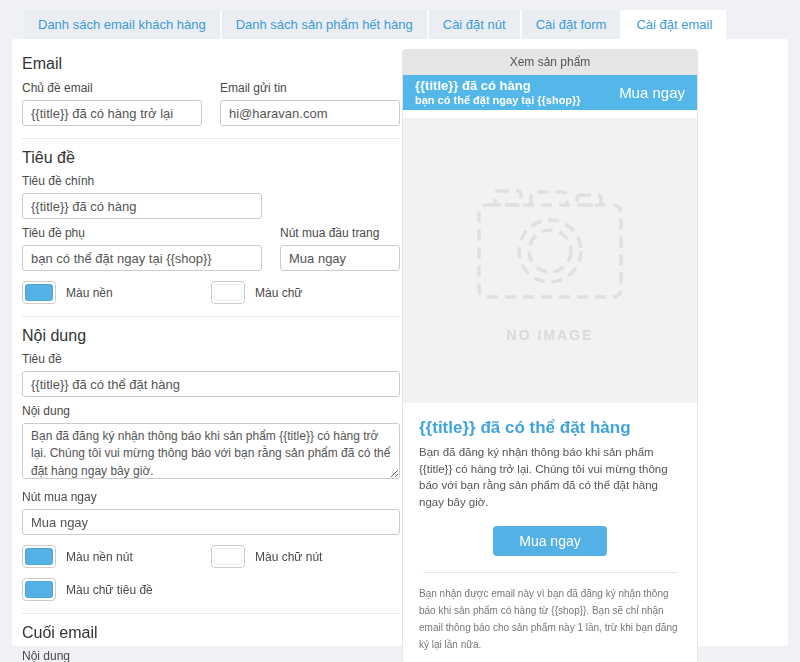 The width and height of the screenshot is (800, 662). Describe the element at coordinates (211, 384) in the screenshot. I see `content-title-input` at that location.